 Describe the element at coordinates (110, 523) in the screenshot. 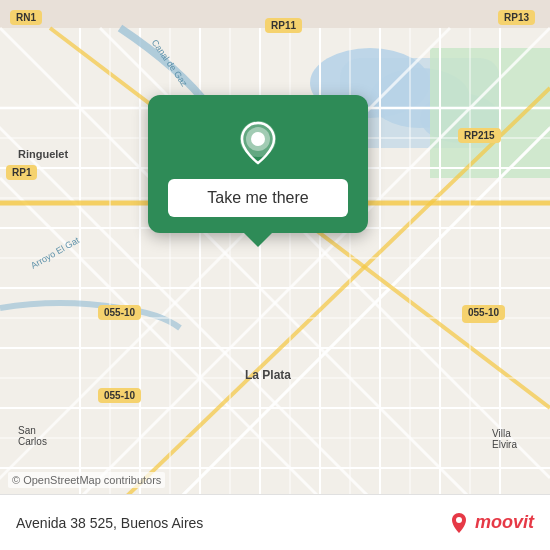

I see `address-text: Avenida 38 525, Buenos Aires` at that location.